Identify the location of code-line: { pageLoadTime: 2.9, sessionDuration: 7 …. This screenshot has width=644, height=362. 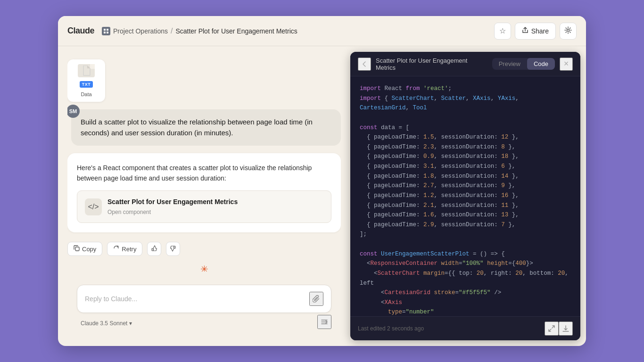
(465, 225).